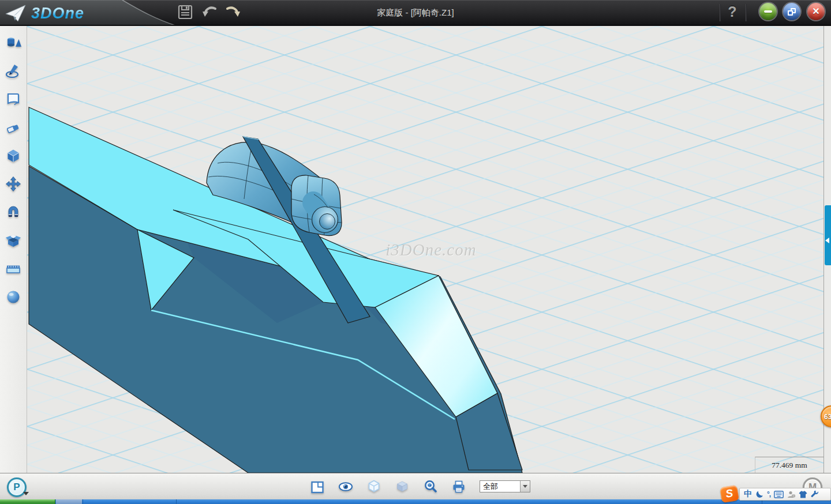 This screenshot has height=504, width=831. Describe the element at coordinates (13, 99) in the screenshot. I see `surface-icon` at that location.